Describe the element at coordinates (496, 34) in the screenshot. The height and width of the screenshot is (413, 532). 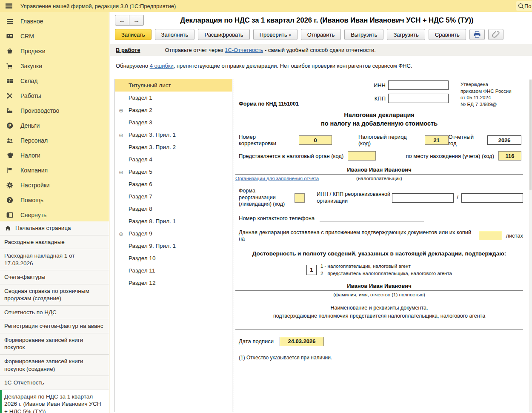
I see `attach-button` at that location.